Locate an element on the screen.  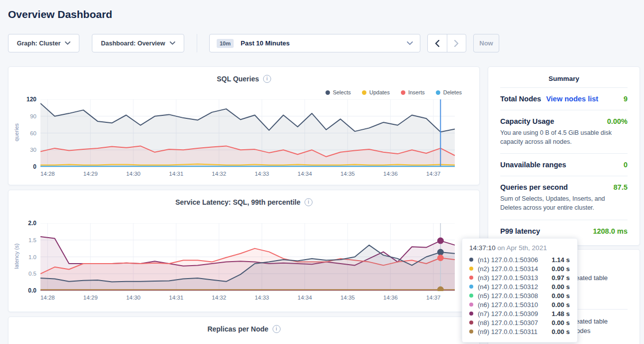
summary-row-capacity: Capacity Usage 0.00% You are using 0 B o… is located at coordinates (564, 132).